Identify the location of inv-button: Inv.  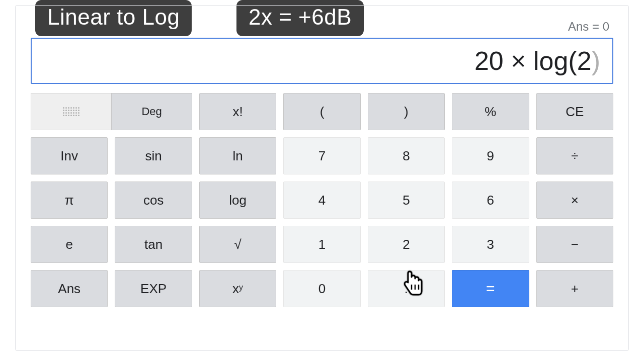
(69, 156).